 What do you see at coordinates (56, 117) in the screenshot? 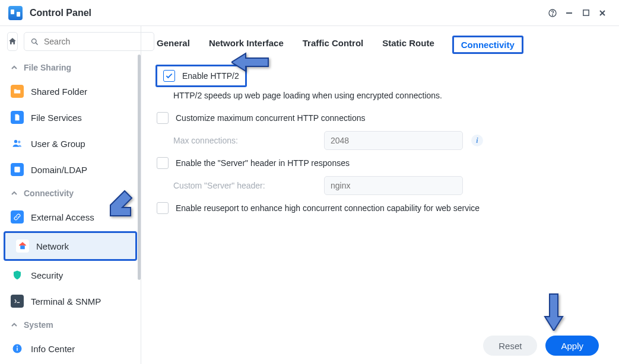
I see `sidebar-item-label: File Services` at bounding box center [56, 117].